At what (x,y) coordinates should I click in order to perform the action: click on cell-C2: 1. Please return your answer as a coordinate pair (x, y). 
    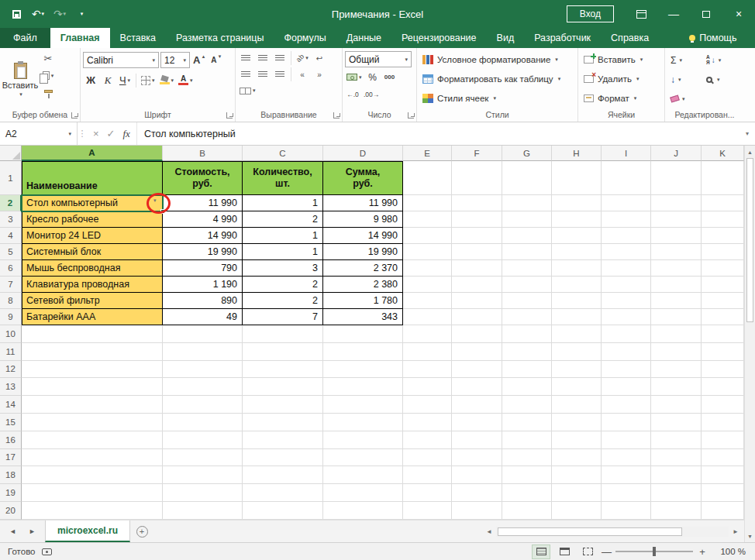
    Looking at the image, I should click on (283, 203).